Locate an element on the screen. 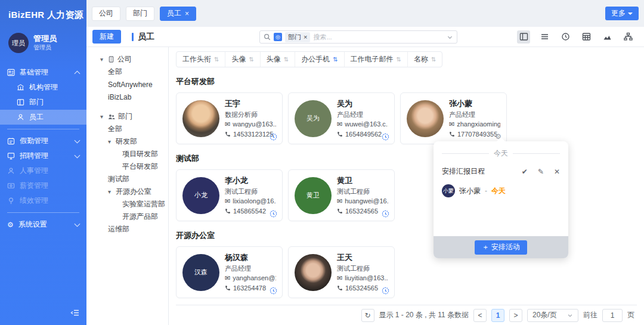 This screenshot has width=644, height=325. sort-icon: ⇅ is located at coordinates (335, 60).